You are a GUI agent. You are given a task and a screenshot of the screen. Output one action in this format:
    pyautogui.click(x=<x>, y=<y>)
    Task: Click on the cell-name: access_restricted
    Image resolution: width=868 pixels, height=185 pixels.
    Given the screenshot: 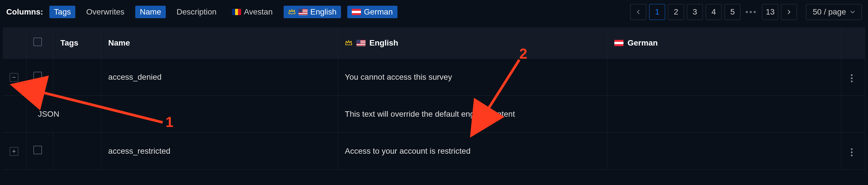 What is the action you would take?
    pyautogui.click(x=220, y=151)
    